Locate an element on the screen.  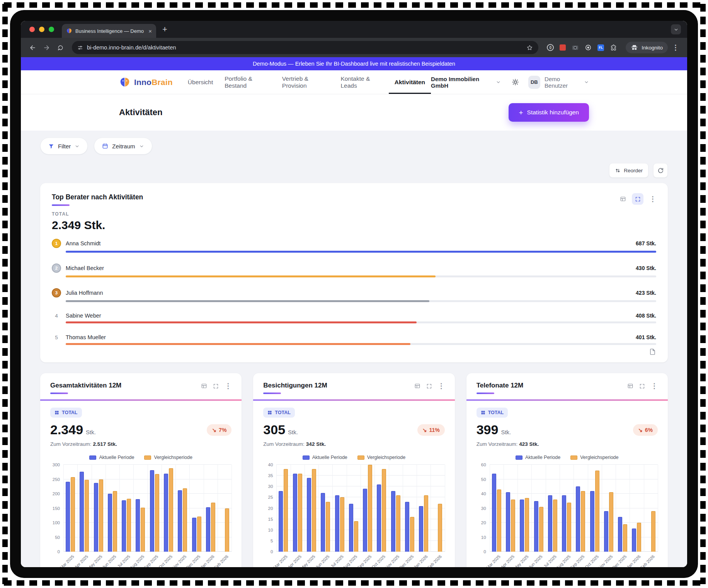
browser-menu-icon: ⋮ is located at coordinates (676, 48).